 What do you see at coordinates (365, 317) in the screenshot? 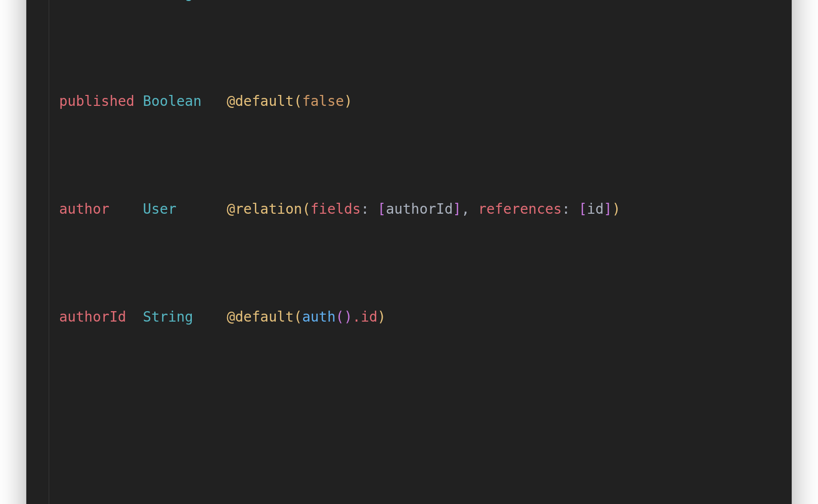
I see `prop: .id` at bounding box center [365, 317].